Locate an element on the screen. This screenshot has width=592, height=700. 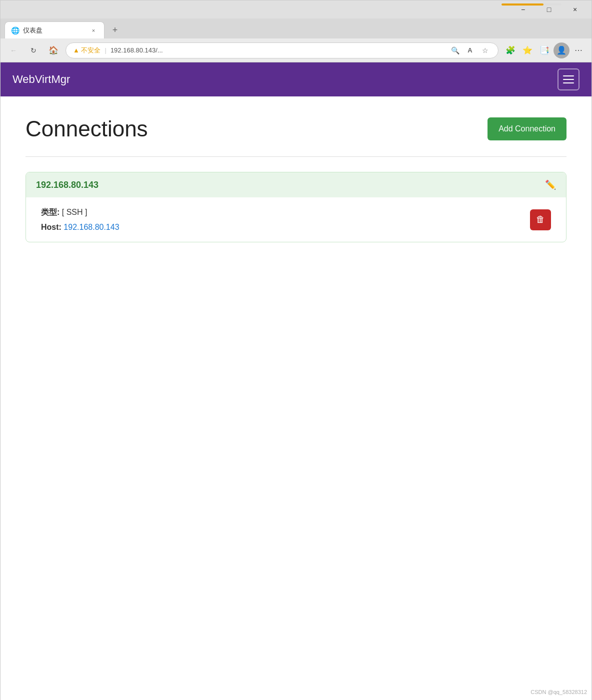
hamburger-menu-button is located at coordinates (568, 79).